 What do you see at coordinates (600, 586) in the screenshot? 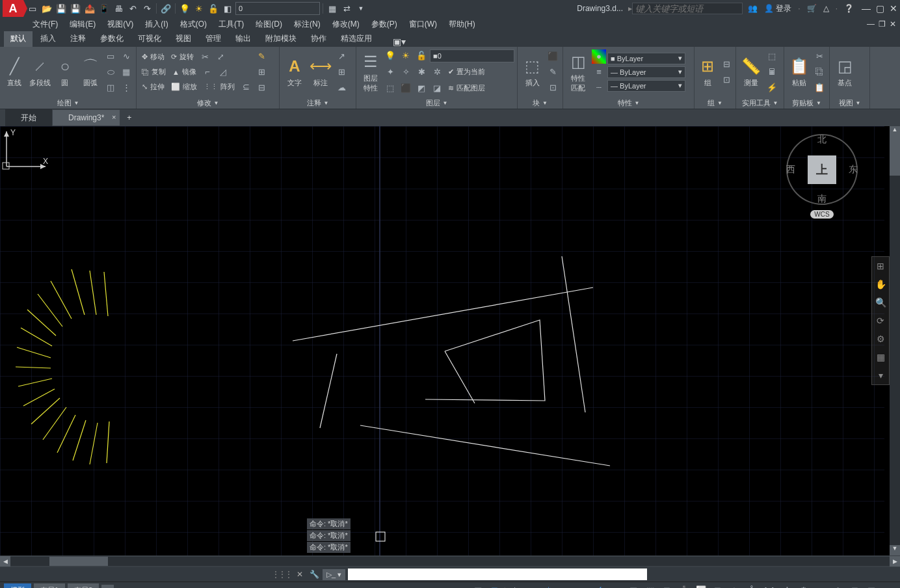
I see `otrack-icon: ∠` at bounding box center [600, 586].